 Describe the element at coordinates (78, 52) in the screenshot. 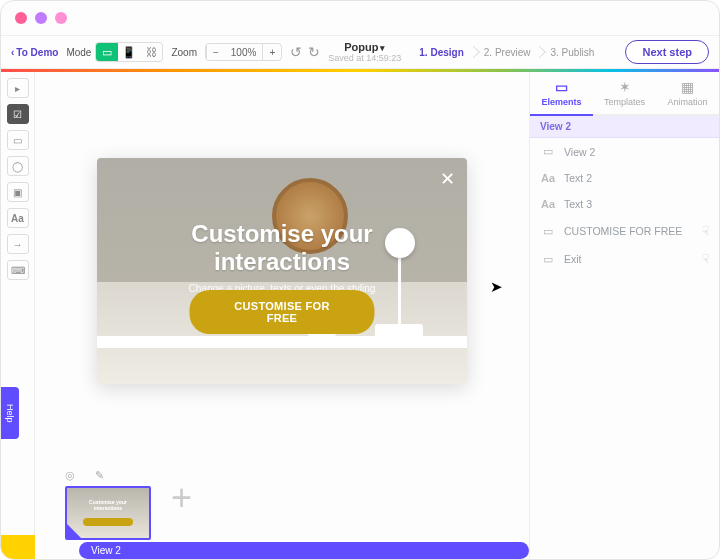

I see `mode-label: Mode` at that location.